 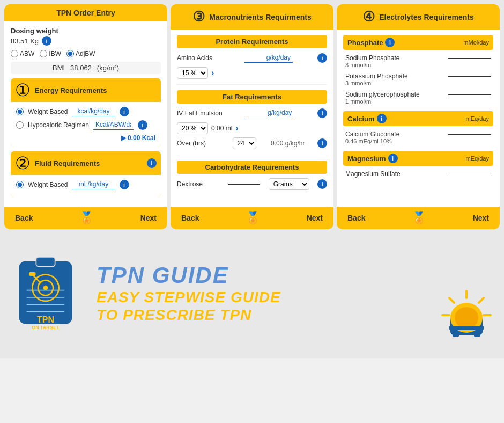 I want to click on weight-type-radio-group: ABW IBW AdjBW, so click(x=86, y=54).